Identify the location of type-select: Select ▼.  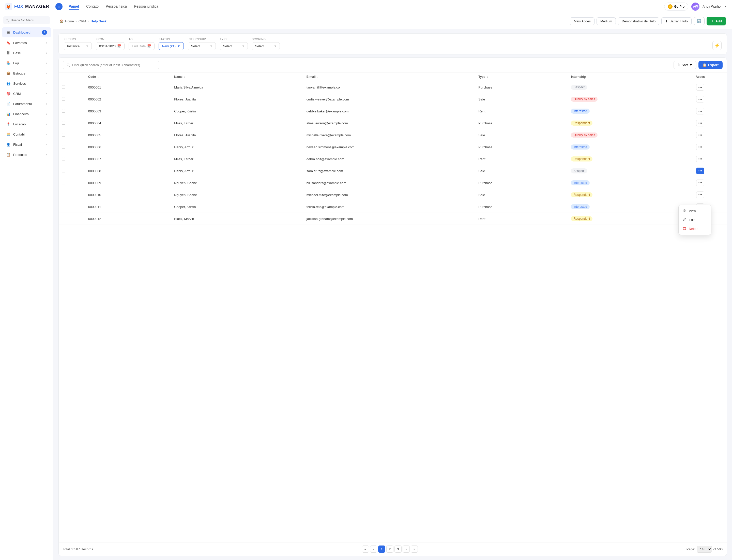
(234, 46).